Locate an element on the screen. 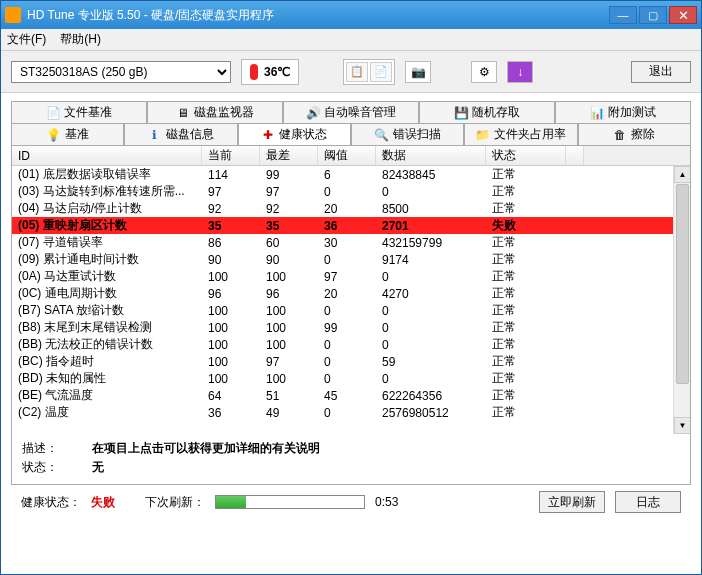 The image size is (702, 575). cell-threshold: 45 is located at coordinates (347, 396).